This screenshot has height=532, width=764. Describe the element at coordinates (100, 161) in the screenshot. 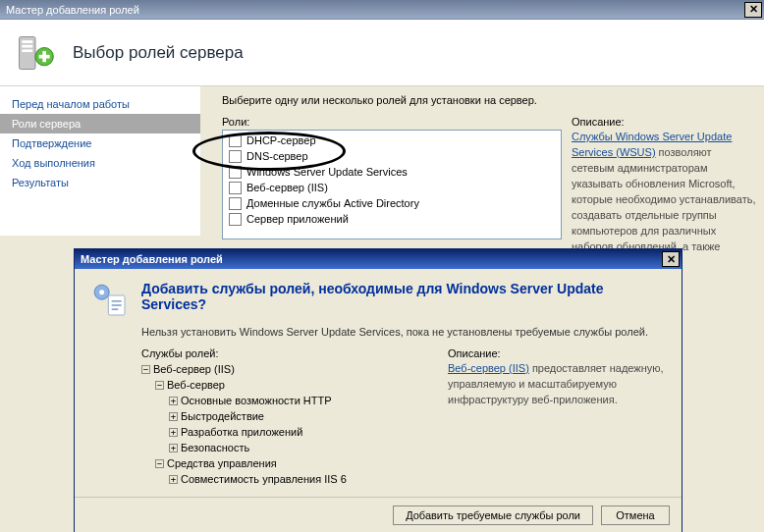

I see `wizard-nav: Перед началом работы Роли сервера Подтве…` at that location.